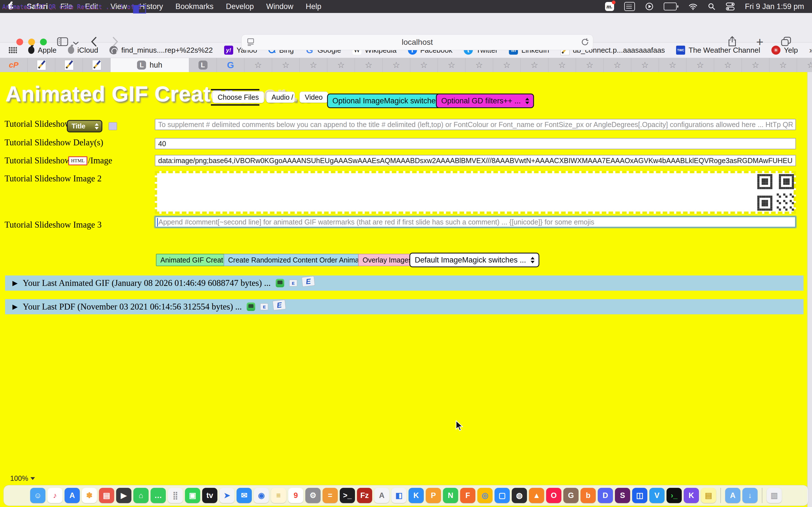 This screenshot has height=507, width=812. Describe the element at coordinates (434, 496) in the screenshot. I see `dock-app-pages-icon: P` at that location.